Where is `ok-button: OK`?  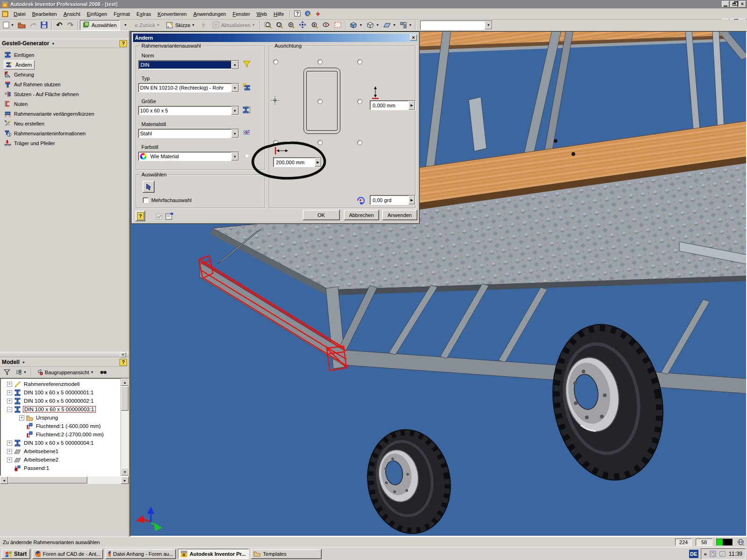
ok-button: OK is located at coordinates (321, 215).